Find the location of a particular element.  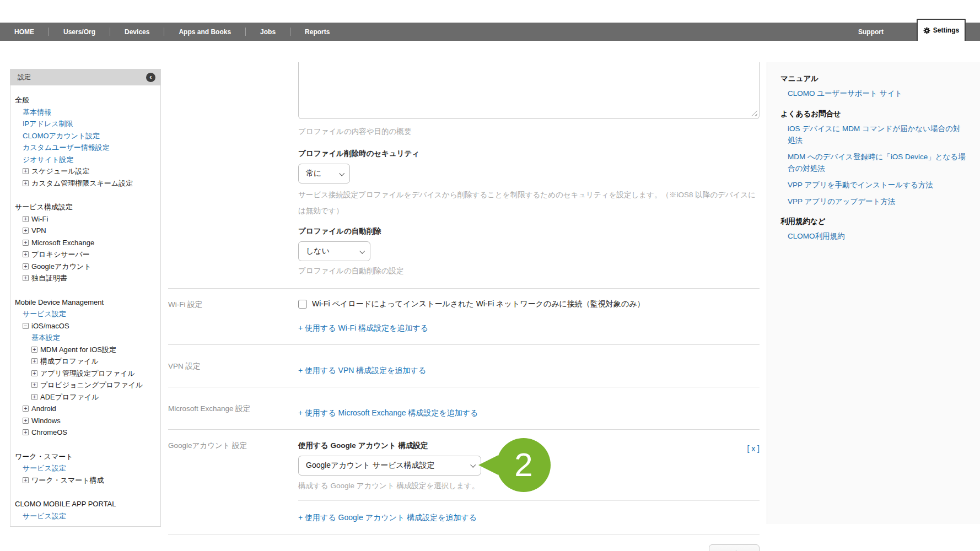

auto-delete-caption: プロファイルの自動削除の設定 is located at coordinates (529, 271).